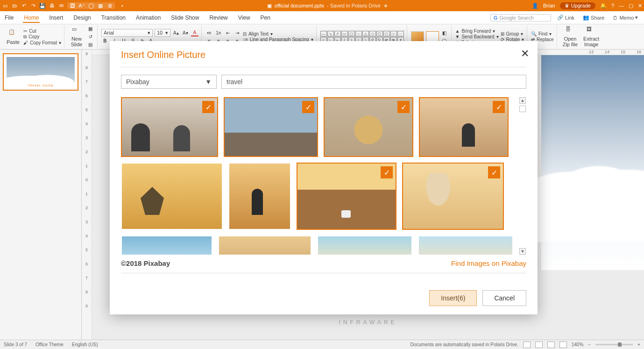 This screenshot has width=644, height=349. I want to click on minimize-icon: —, so click(621, 6).